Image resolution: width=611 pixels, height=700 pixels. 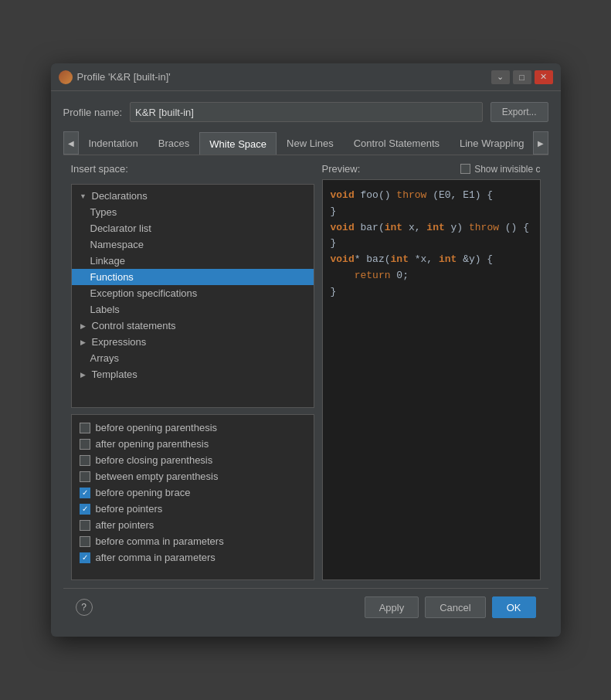 What do you see at coordinates (193, 309) in the screenshot?
I see `tree-item-labels: Labels` at bounding box center [193, 309].